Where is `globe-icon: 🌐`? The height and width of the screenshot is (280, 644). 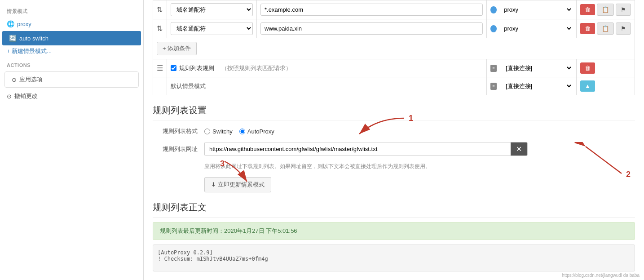
globe-icon: 🌐 is located at coordinates (11, 24).